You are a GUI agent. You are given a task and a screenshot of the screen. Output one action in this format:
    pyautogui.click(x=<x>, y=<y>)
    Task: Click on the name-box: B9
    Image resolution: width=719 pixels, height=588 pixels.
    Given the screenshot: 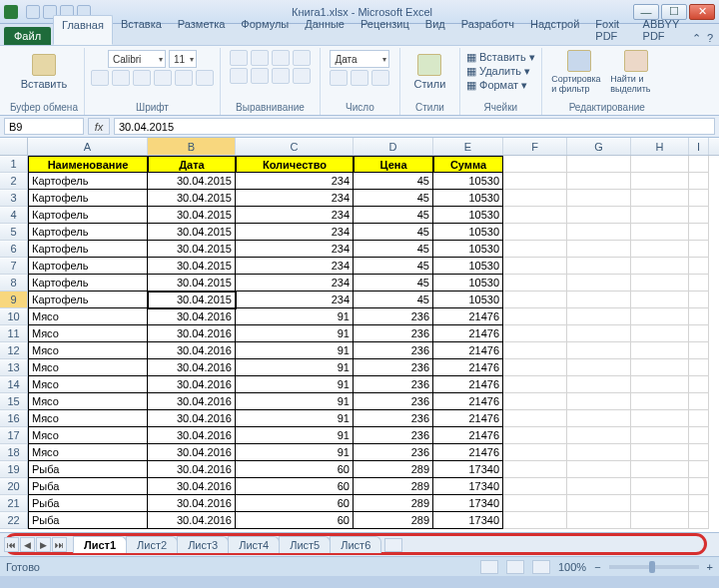 What is the action you would take?
    pyautogui.click(x=44, y=126)
    